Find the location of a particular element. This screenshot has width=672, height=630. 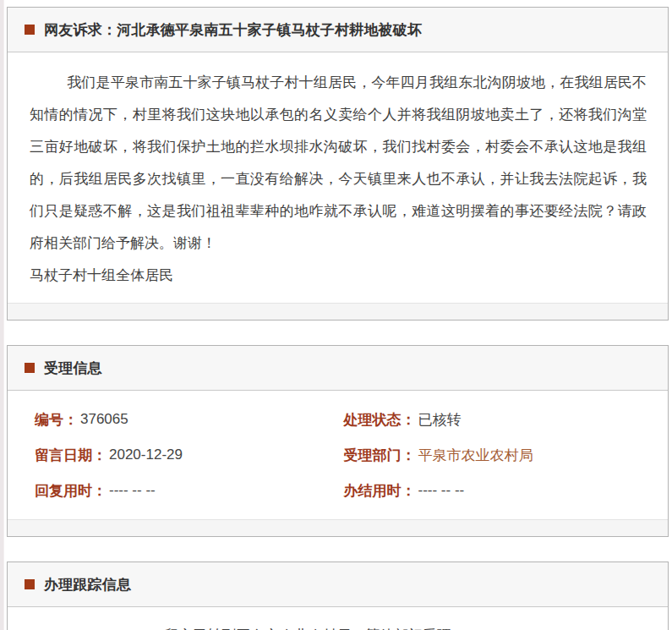

field-reply-time-value: ---- -- -- is located at coordinates (132, 490).